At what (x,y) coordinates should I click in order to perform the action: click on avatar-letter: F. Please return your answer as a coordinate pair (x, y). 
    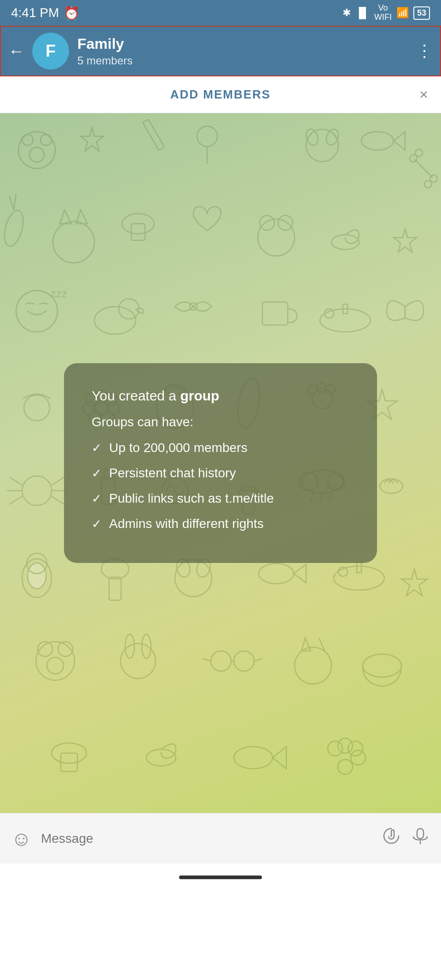
    Looking at the image, I should click on (51, 51).